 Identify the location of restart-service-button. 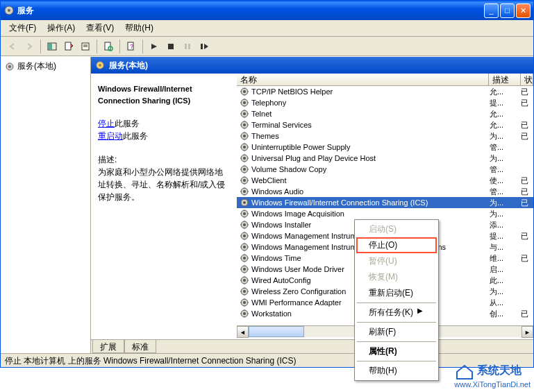
(204, 46).